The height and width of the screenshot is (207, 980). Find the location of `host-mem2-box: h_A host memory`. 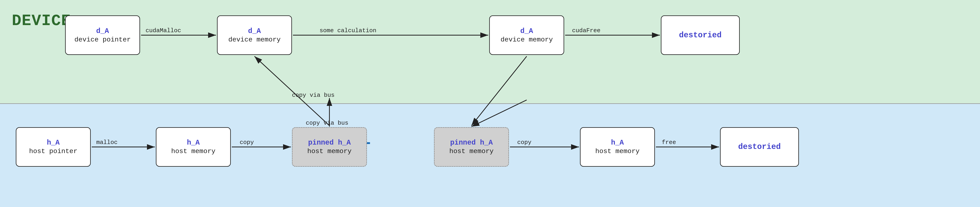

host-mem2-box: h_A host memory is located at coordinates (617, 147).